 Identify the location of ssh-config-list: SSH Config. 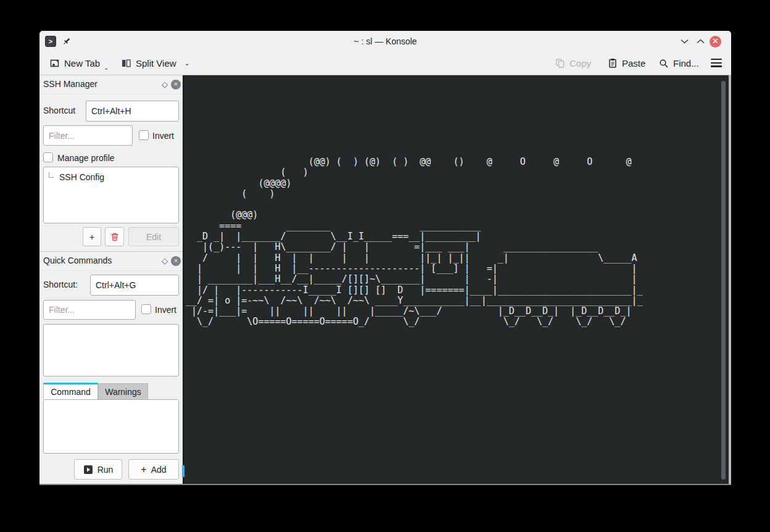
(111, 195).